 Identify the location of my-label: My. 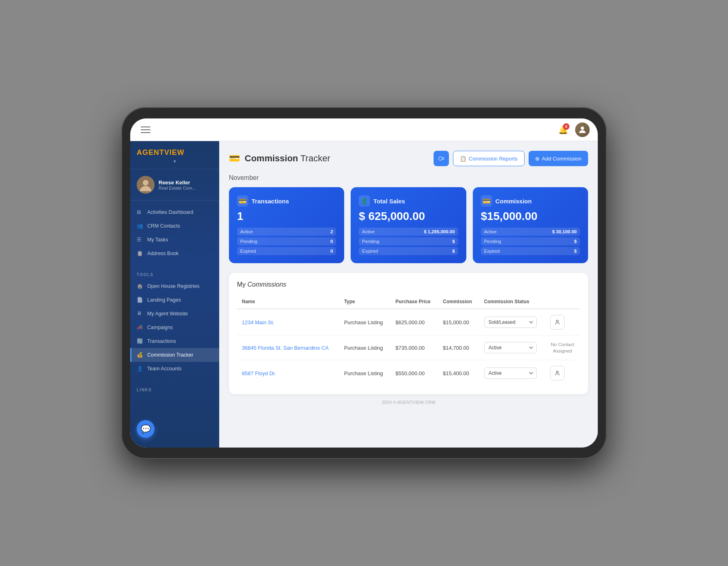
(241, 285).